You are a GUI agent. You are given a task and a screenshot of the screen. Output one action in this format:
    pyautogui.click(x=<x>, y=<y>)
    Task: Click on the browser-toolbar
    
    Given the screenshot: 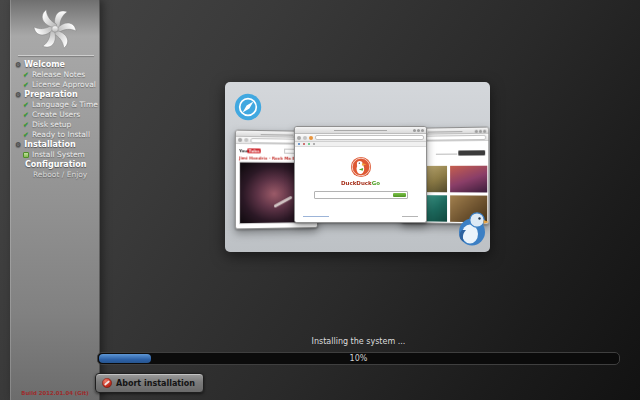 What is the action you would take?
    pyautogui.click(x=360, y=138)
    